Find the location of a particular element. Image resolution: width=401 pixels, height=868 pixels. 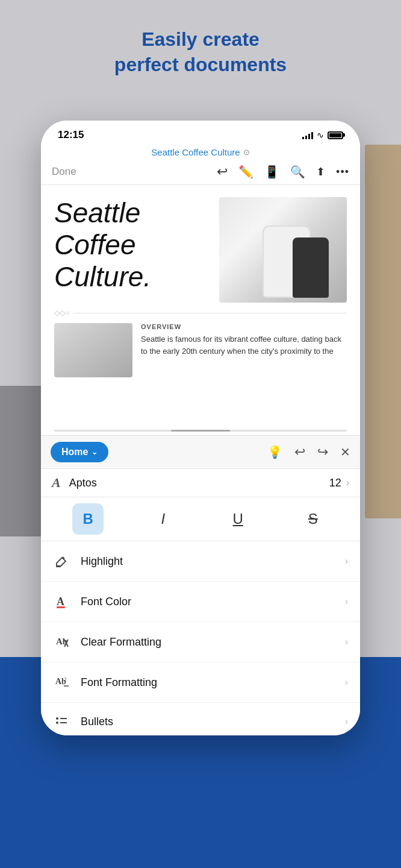

clear-formatting-chevron-icon: › is located at coordinates (347, 642).